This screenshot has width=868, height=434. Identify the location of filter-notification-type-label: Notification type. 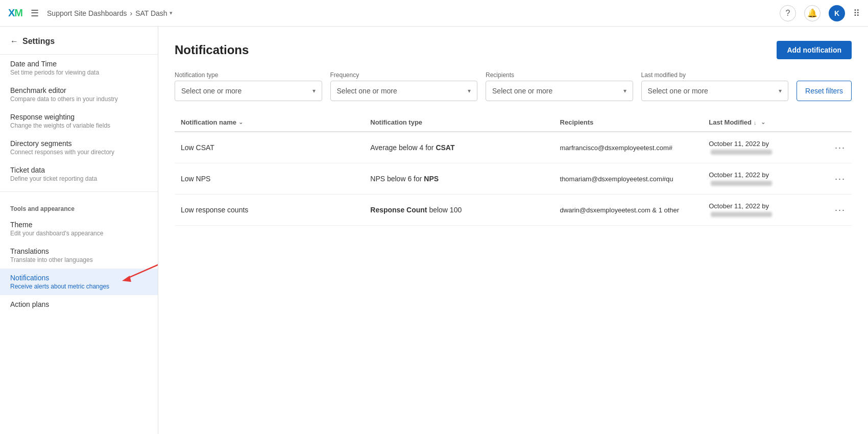
(248, 75).